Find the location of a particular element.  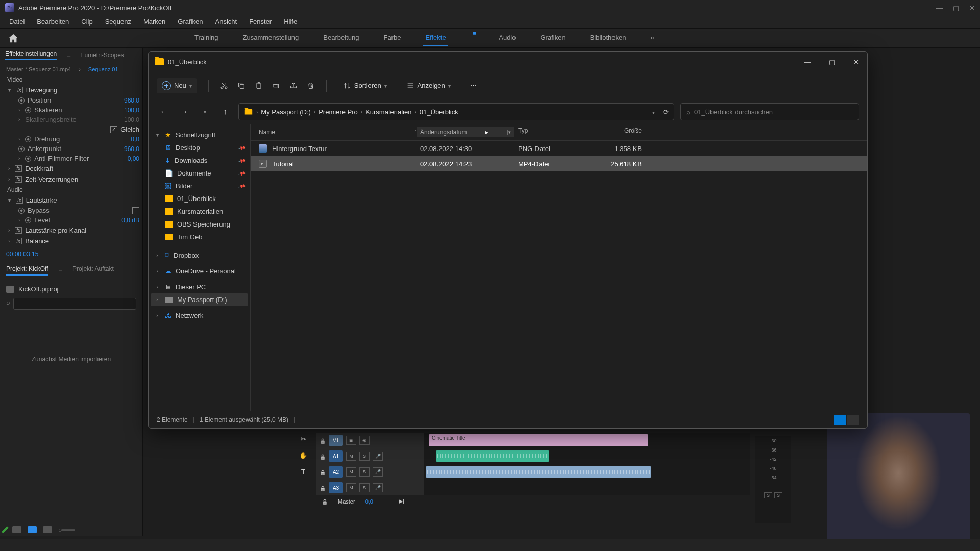

sidebar-overview: 01_Überblick is located at coordinates (199, 199).